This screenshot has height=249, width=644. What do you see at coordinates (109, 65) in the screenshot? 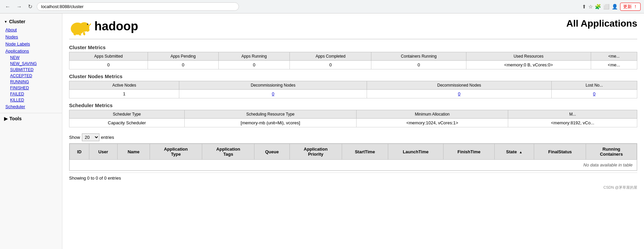
I see `val-apps-submitted: 0` at bounding box center [109, 65].